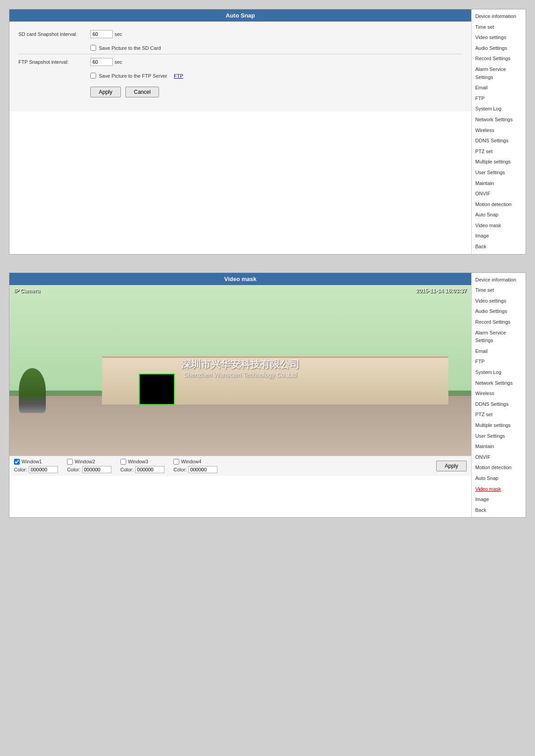 The image size is (535, 756). Describe the element at coordinates (499, 426) in the screenshot. I see `sidebar2-item-13: Multiple settings` at that location.